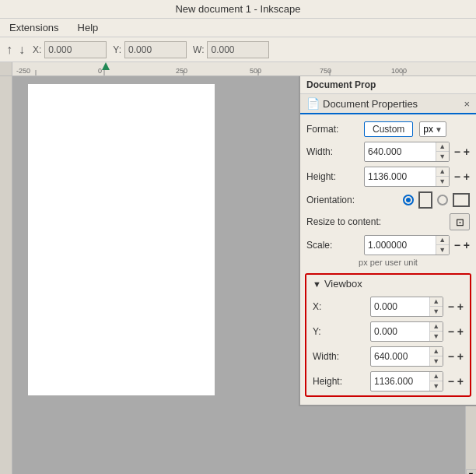 The image size is (476, 474). What do you see at coordinates (400, 177) in the screenshot?
I see `height-input` at bounding box center [400, 177].